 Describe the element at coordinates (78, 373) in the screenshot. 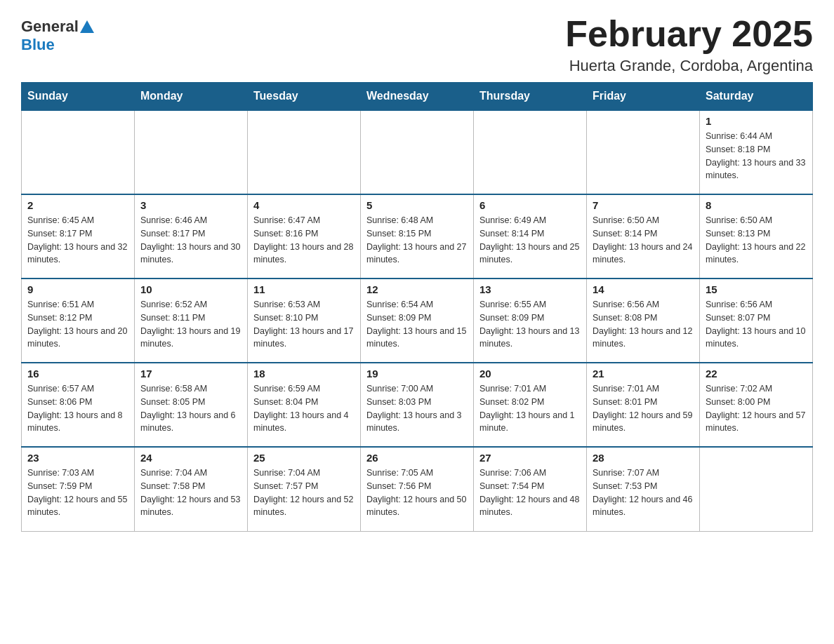

I see `day-number: 16` at that location.